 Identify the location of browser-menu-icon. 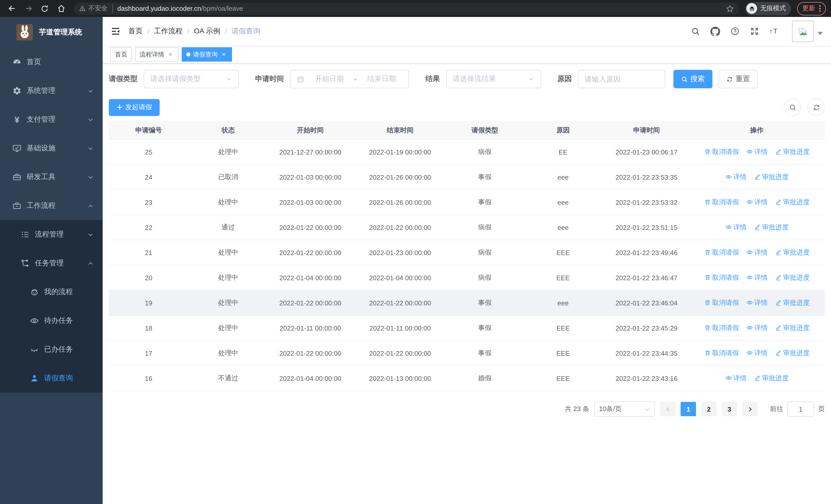
(820, 8).